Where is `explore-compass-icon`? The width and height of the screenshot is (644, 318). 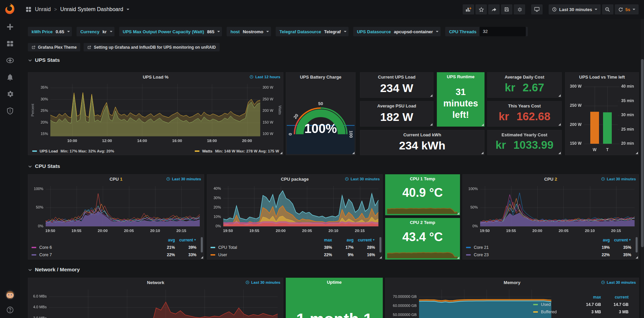
explore-compass-icon is located at coordinates (10, 60).